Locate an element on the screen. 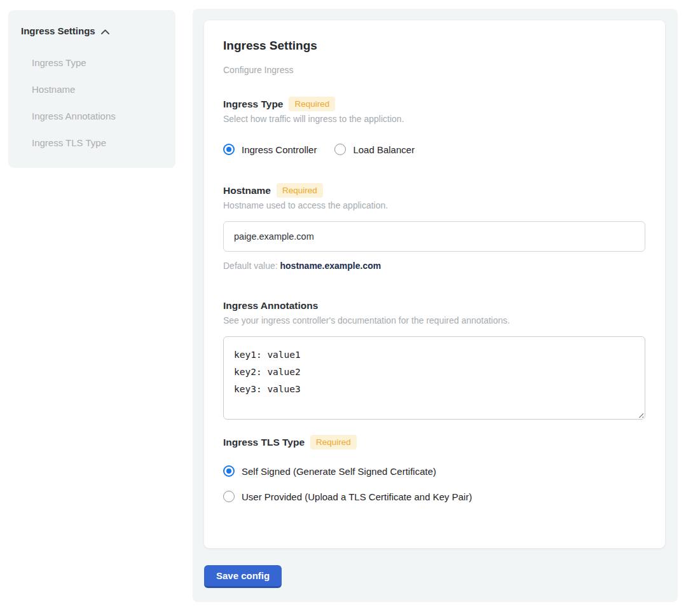 This screenshot has height=616, width=693. radio-load-balancer: Load Balancer is located at coordinates (374, 149).